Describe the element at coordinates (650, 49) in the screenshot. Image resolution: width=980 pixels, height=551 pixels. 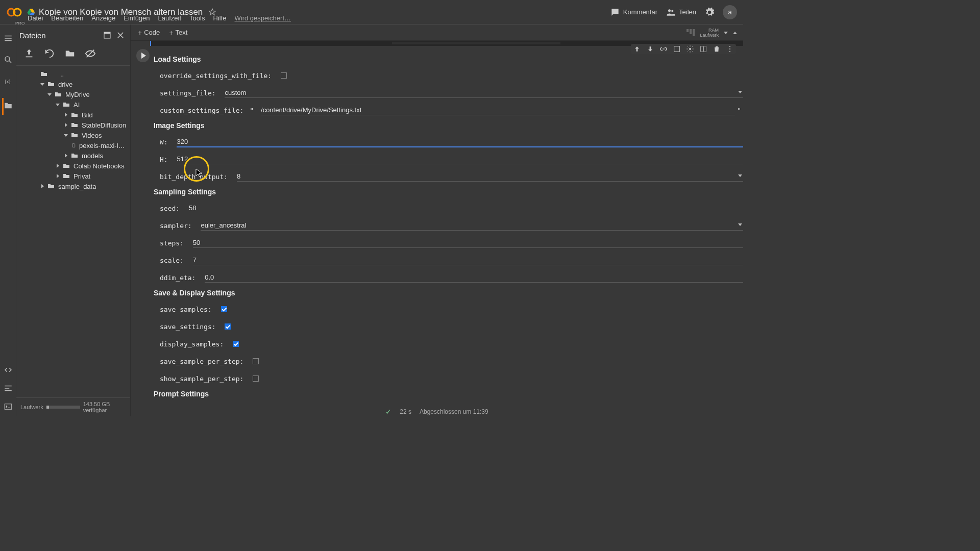
I see `move-down-icon` at that location.